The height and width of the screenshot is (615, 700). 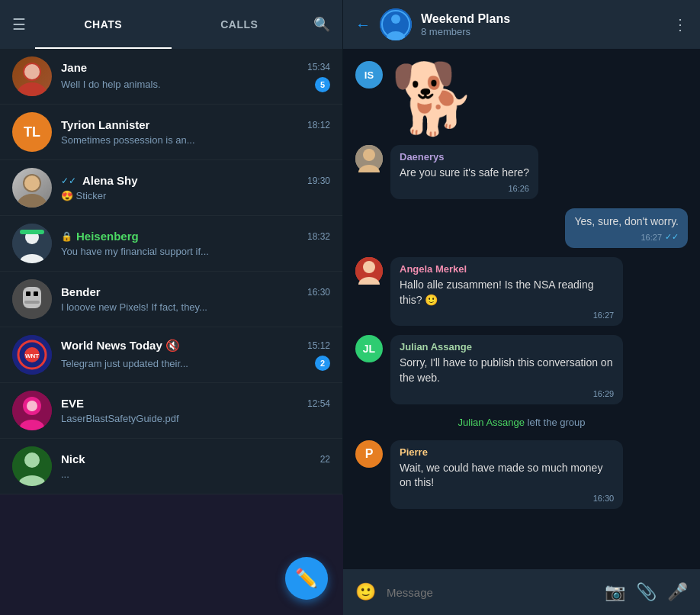 What do you see at coordinates (195, 243) in the screenshot?
I see `chat-info: 🔒 Heisenberg 18:32 You have my financial…` at bounding box center [195, 243].